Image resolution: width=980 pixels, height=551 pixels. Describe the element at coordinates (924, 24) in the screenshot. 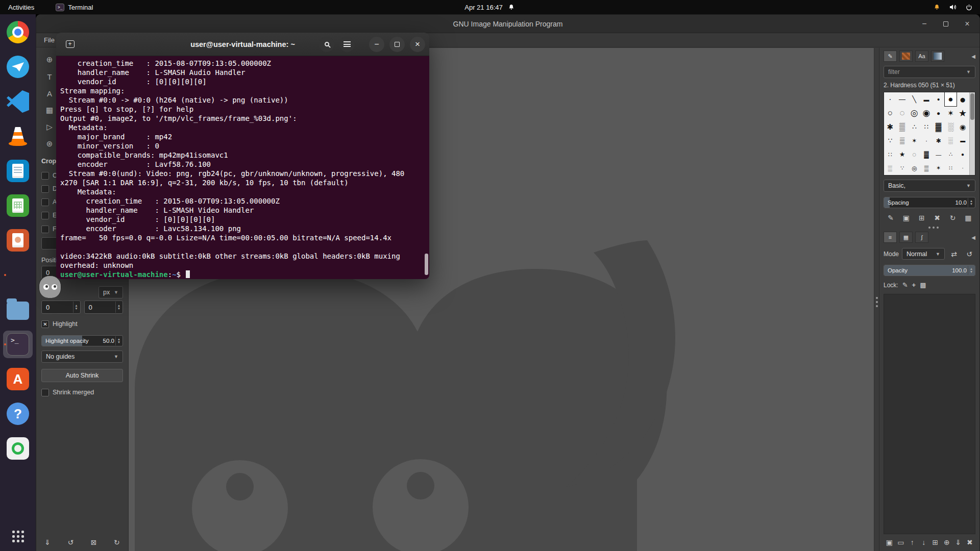

I see `minimize-icon: −` at that location.